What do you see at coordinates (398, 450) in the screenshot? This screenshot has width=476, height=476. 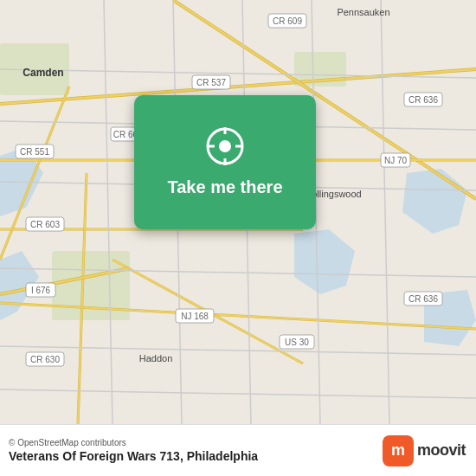 I see `moovit-icon-letter: m` at bounding box center [398, 450].